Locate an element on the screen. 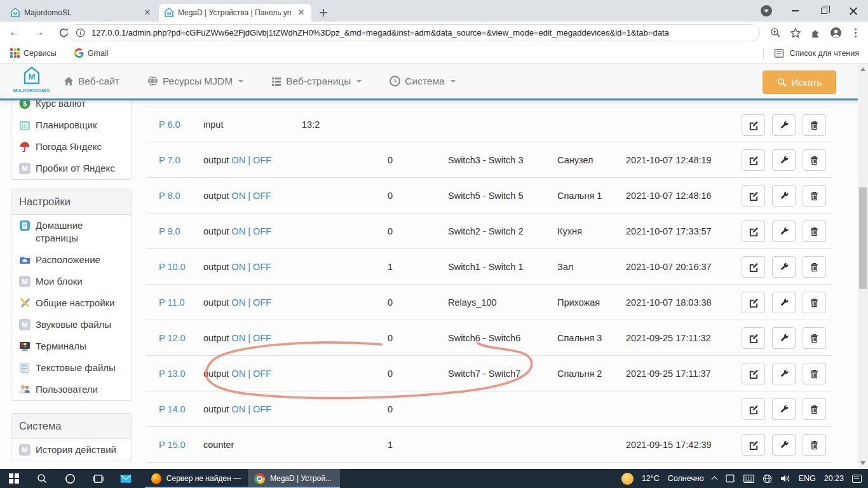  bookmark-star-icon is located at coordinates (796, 33).